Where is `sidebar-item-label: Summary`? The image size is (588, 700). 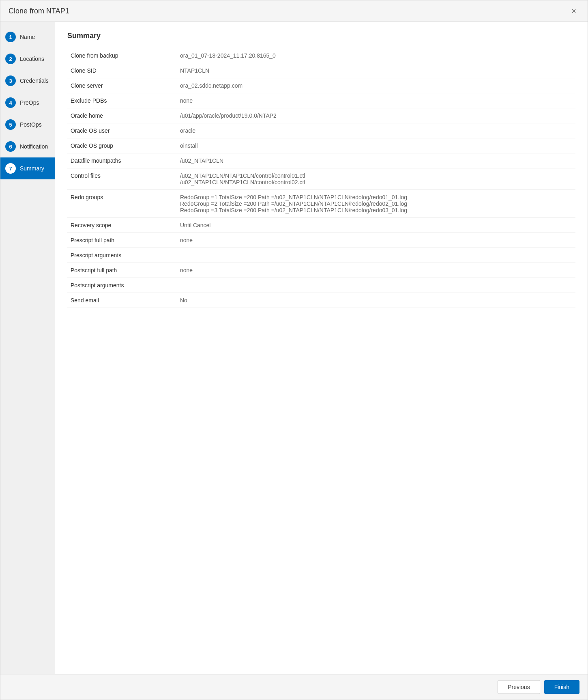 sidebar-item-label: Summary is located at coordinates (32, 168).